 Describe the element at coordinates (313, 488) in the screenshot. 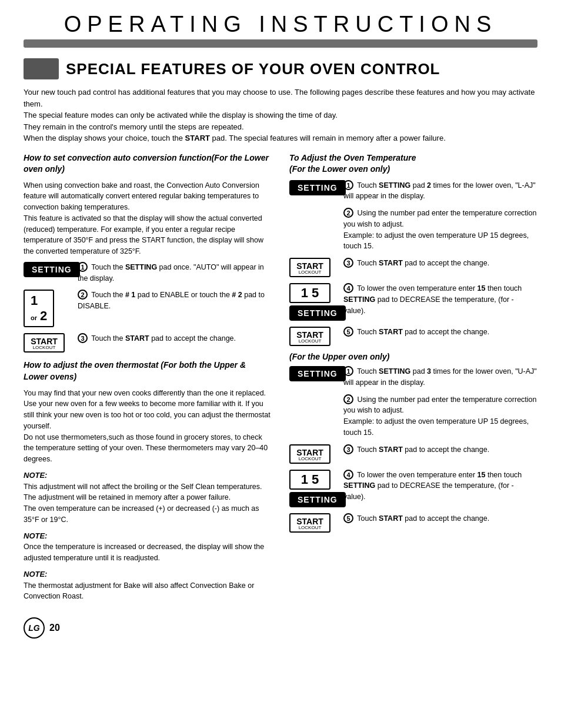

I see `step-icon-fifteen-setting-upper: 1 5 SETTING` at that location.